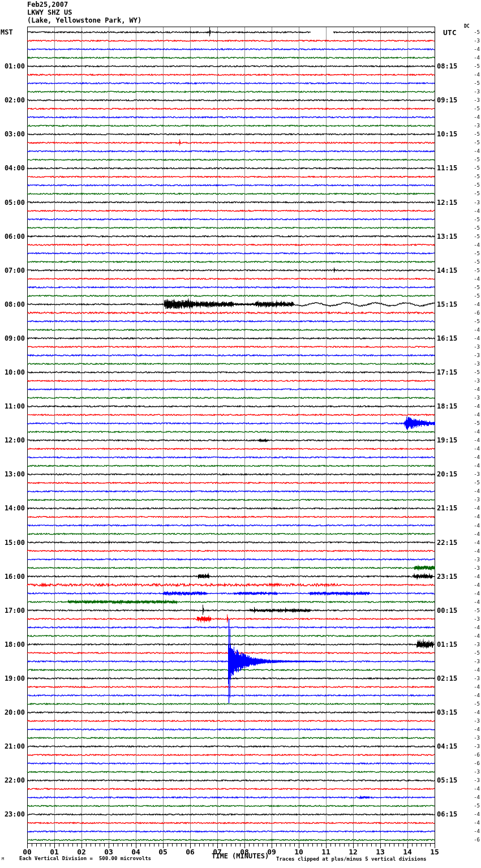 Image resolution: width=481 pixels, height=868 pixels. Describe the element at coordinates (447, 814) in the screenshot. I see `utc-hour-label: 06:15` at that location.